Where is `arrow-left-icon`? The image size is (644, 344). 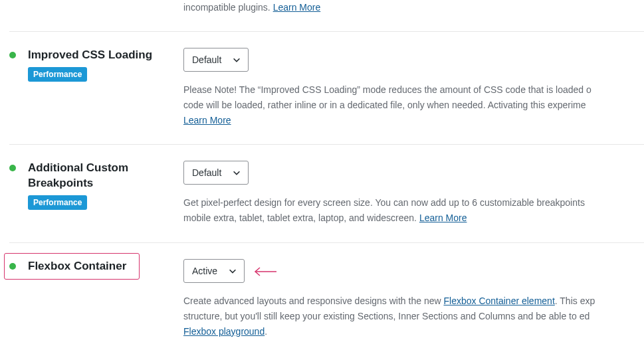 arrow-left-icon is located at coordinates (265, 272).